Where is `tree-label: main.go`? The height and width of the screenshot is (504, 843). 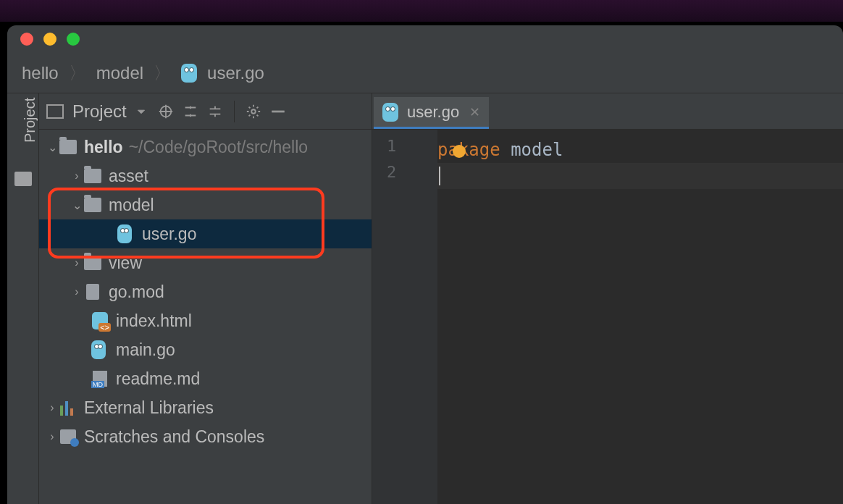
tree-label: main.go is located at coordinates (146, 350).